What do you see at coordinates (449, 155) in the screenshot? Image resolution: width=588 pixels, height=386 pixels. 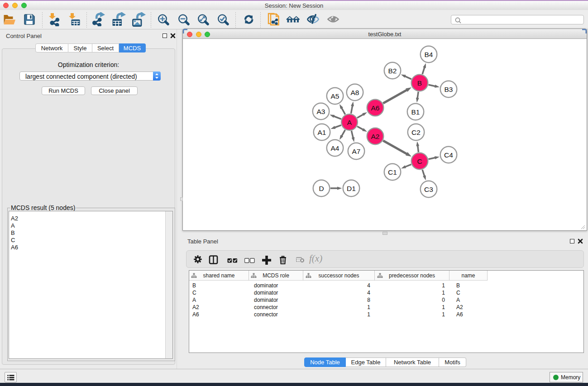 I see `svg-text: C4` at bounding box center [449, 155].